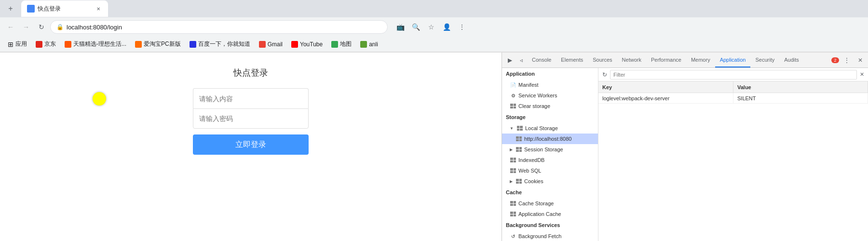 The image size is (868, 241). I want to click on bookmark-maps-label: 地图, so click(346, 44).